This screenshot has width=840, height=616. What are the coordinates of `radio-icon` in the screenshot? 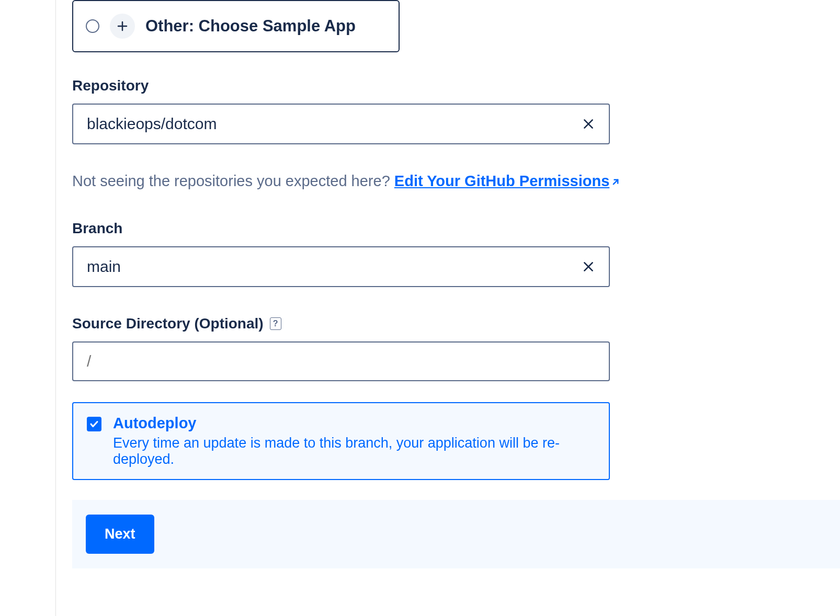 It's located at (93, 26).